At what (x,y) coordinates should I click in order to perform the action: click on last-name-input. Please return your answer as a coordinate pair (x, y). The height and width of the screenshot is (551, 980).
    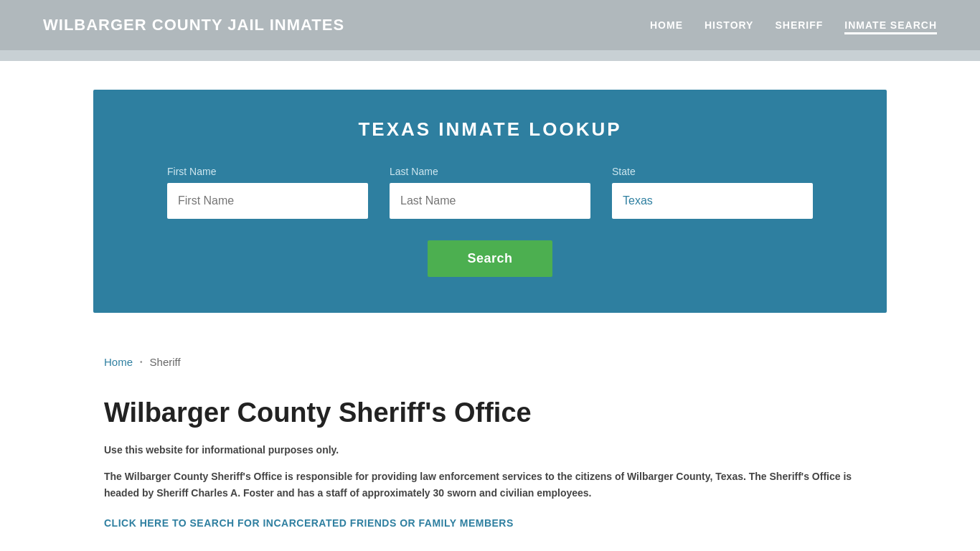
    Looking at the image, I should click on (490, 201).